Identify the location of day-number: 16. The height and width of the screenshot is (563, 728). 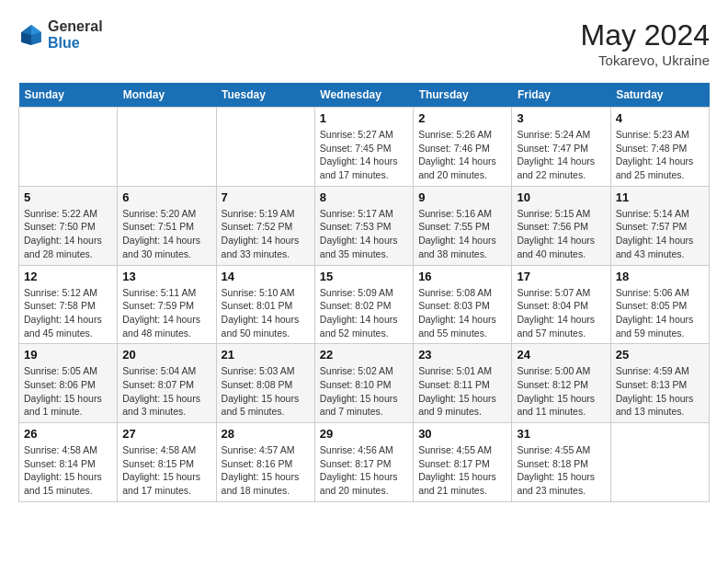
(462, 276).